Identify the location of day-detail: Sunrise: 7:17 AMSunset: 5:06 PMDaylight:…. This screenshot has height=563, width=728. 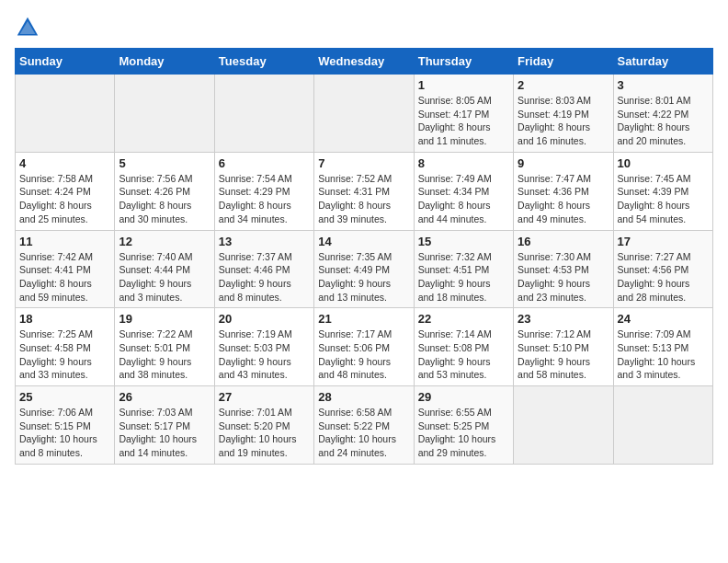
(364, 355).